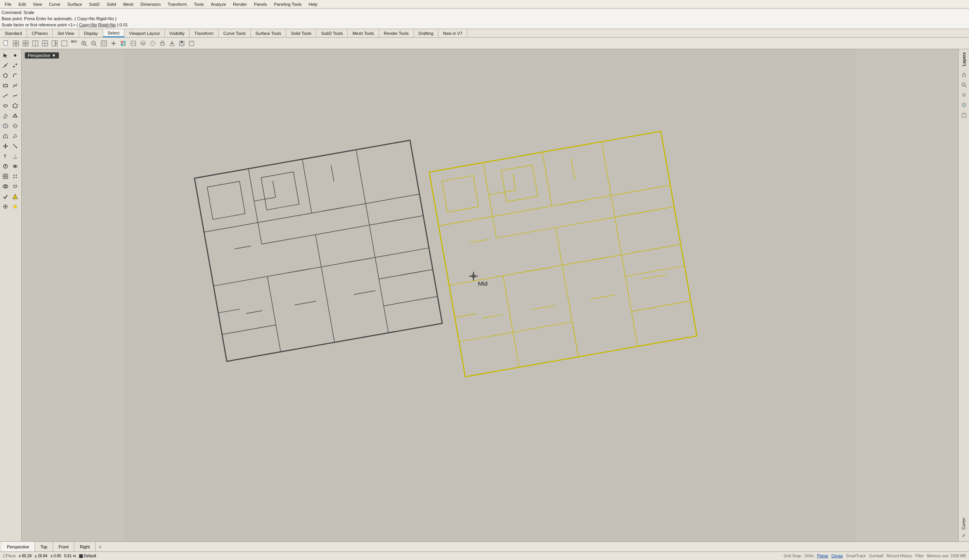 The height and width of the screenshot is (560, 969). I want to click on menu-item-dimension: Dimension, so click(151, 4).